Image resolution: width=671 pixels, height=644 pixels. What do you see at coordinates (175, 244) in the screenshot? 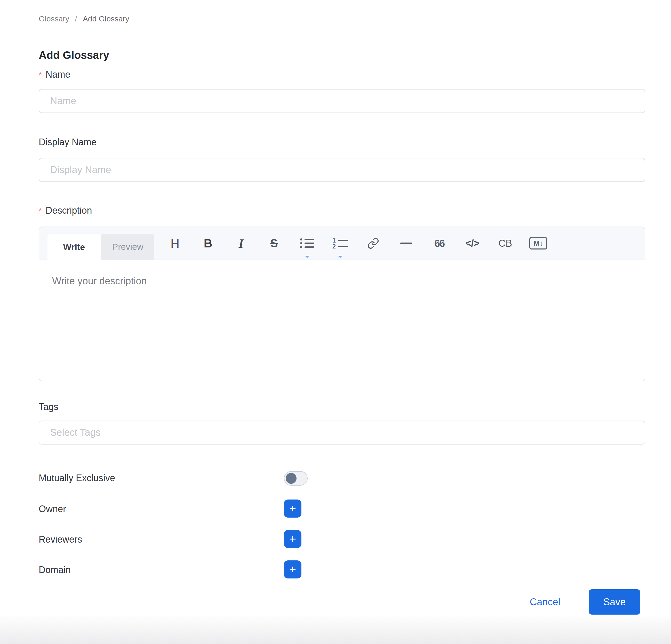
I see `heading-icon: H` at bounding box center [175, 244].